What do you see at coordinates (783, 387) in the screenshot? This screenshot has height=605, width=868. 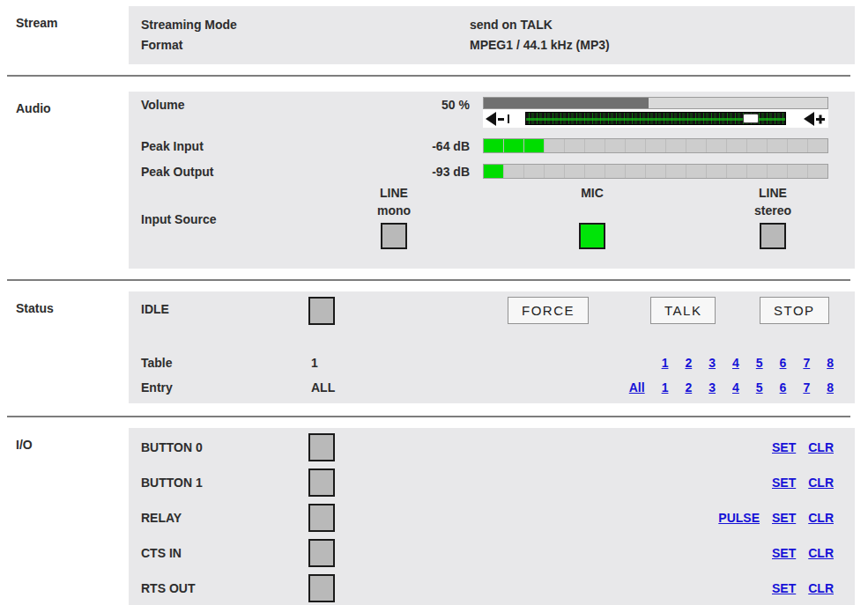 I see `entry-link-6: 6` at bounding box center [783, 387].